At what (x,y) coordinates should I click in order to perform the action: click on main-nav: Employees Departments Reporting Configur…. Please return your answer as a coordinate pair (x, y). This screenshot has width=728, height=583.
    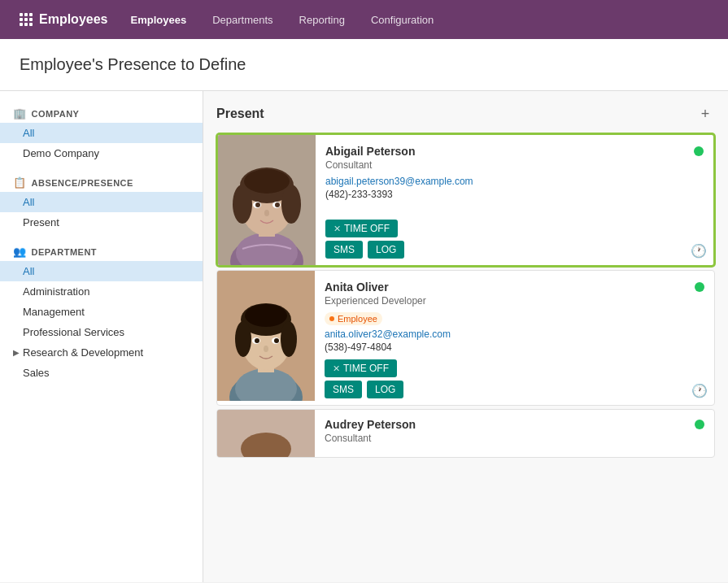
    Looking at the image, I should click on (281, 20).